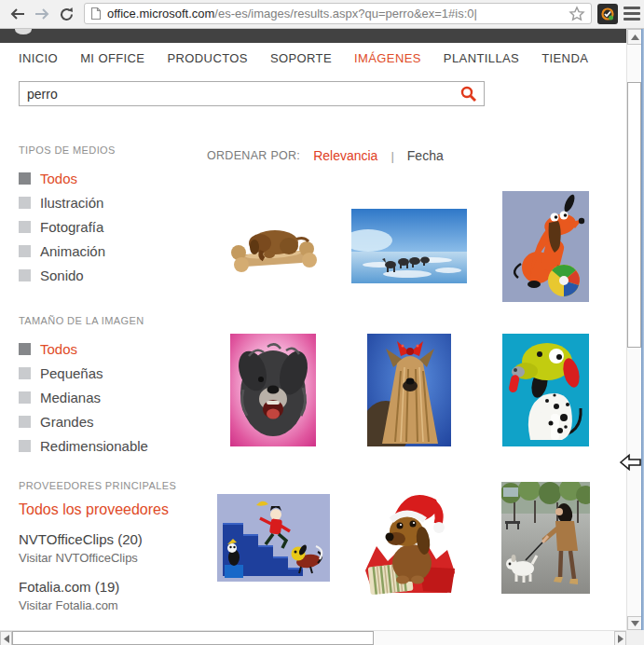 The image size is (644, 645). I want to click on triangle-left-icon, so click(7, 639).